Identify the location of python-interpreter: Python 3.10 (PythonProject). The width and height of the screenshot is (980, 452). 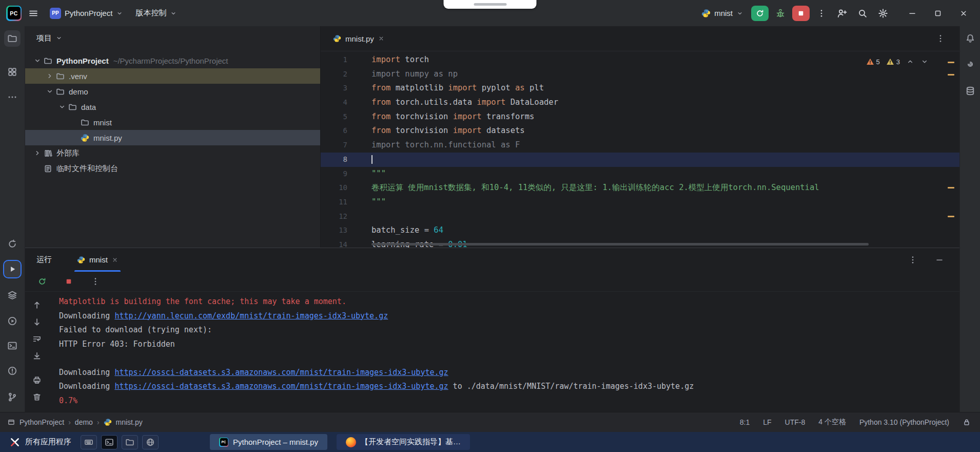
(904, 422).